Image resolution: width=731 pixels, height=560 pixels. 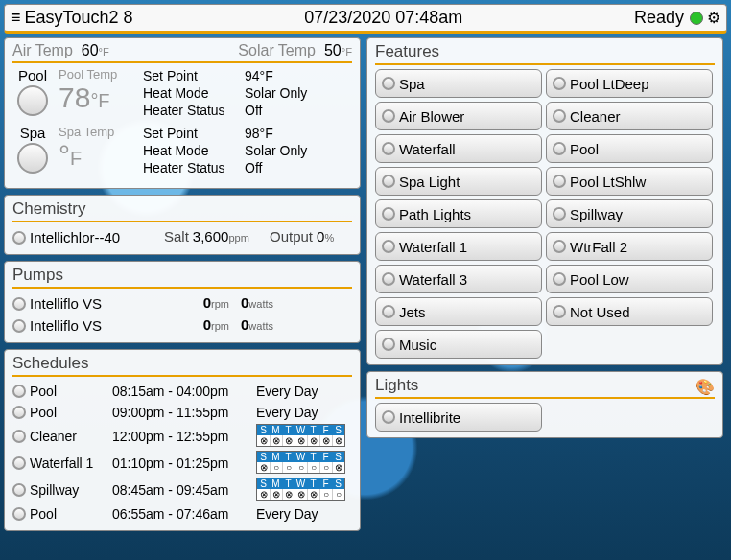 I want to click on feature-button: Waterfall, so click(x=459, y=149).